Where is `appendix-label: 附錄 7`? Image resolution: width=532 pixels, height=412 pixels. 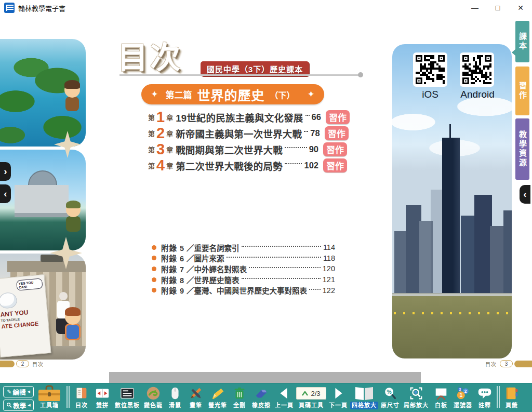
appendix-label: 附錄 7 is located at coordinates (172, 269).